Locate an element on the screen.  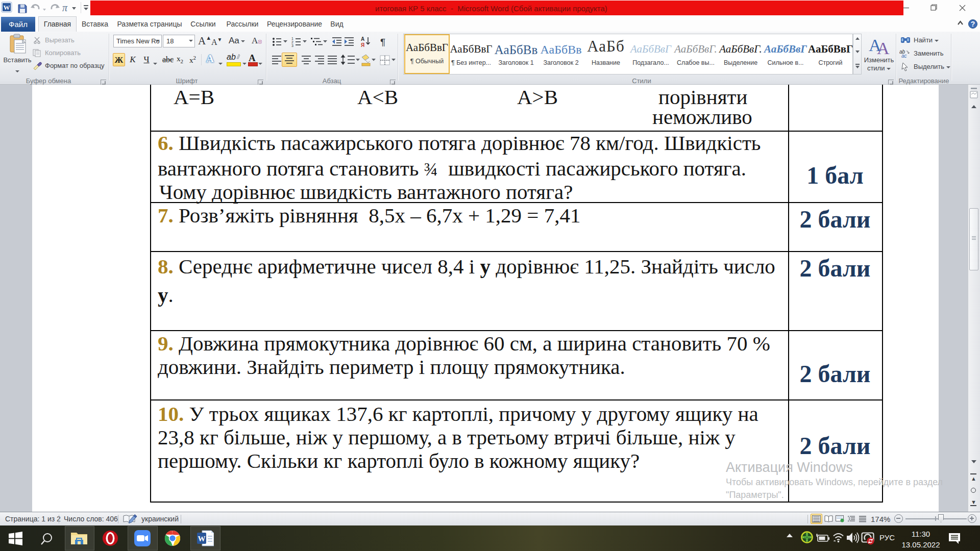
svg-text: Я is located at coordinates (362, 45).